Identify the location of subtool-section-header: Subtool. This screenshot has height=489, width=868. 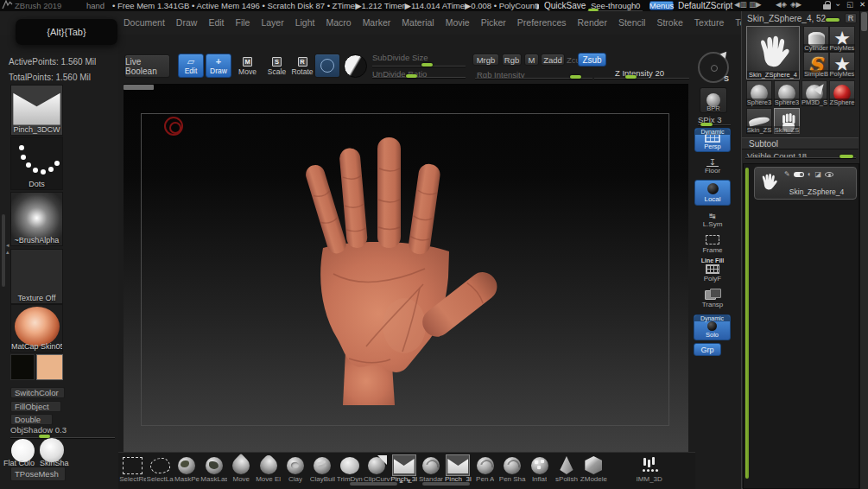
(800, 143).